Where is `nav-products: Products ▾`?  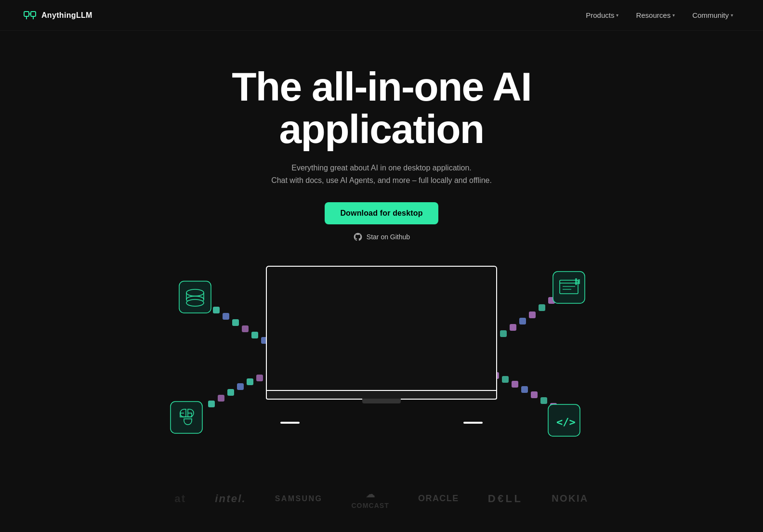 nav-products: Products ▾ is located at coordinates (602, 15).